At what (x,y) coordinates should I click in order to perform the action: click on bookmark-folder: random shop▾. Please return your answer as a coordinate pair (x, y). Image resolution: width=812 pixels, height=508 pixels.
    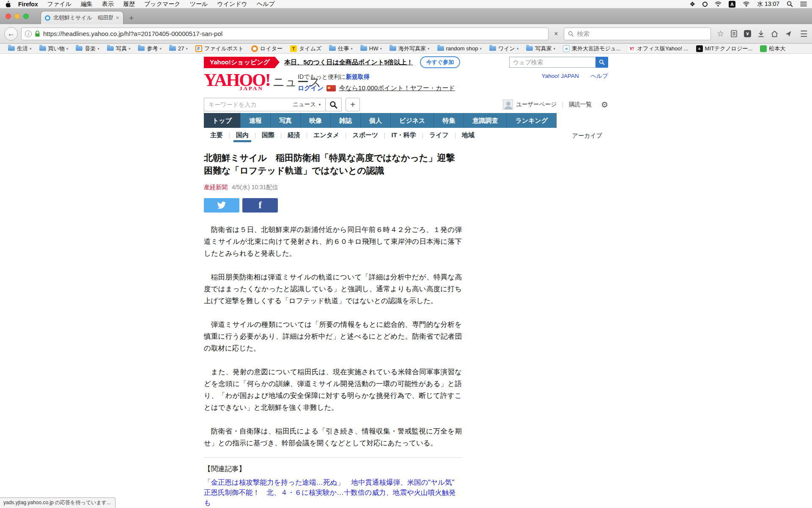
    Looking at the image, I should click on (459, 48).